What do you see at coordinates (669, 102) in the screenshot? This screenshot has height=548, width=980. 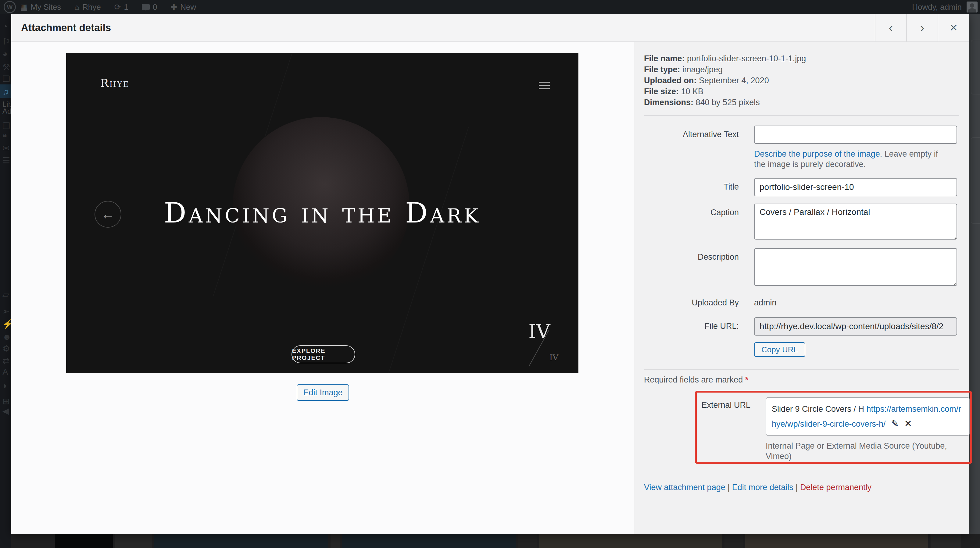 I see `dimensions-label: Dimensions:` at bounding box center [669, 102].